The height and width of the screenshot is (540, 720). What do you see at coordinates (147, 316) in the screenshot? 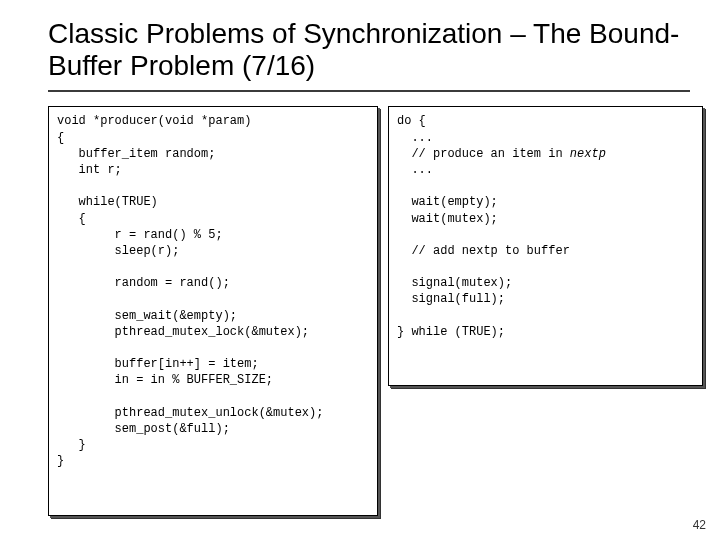
I see `code-line: sem_wait(&empty);` at bounding box center [147, 316].